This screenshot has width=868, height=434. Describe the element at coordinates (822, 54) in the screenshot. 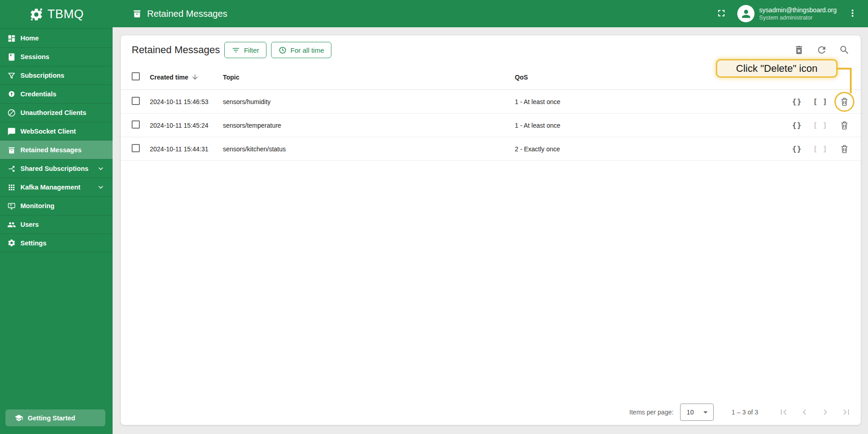

I see `refresh-icon` at that location.